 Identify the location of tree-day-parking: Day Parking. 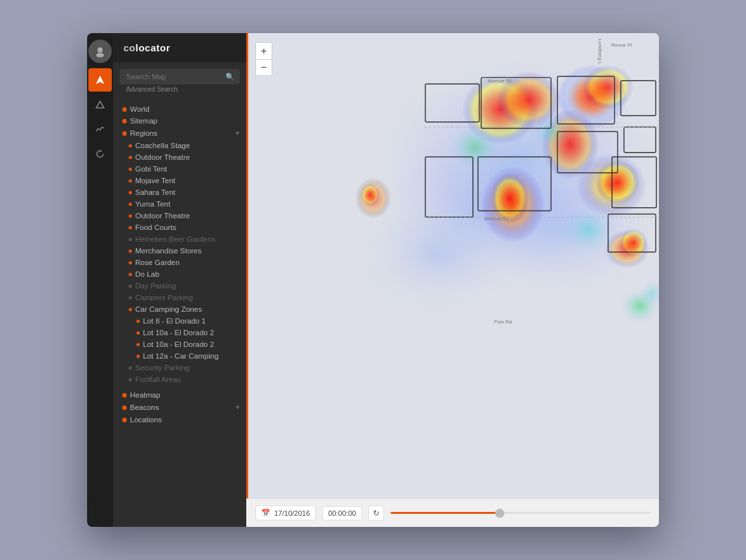
(179, 286).